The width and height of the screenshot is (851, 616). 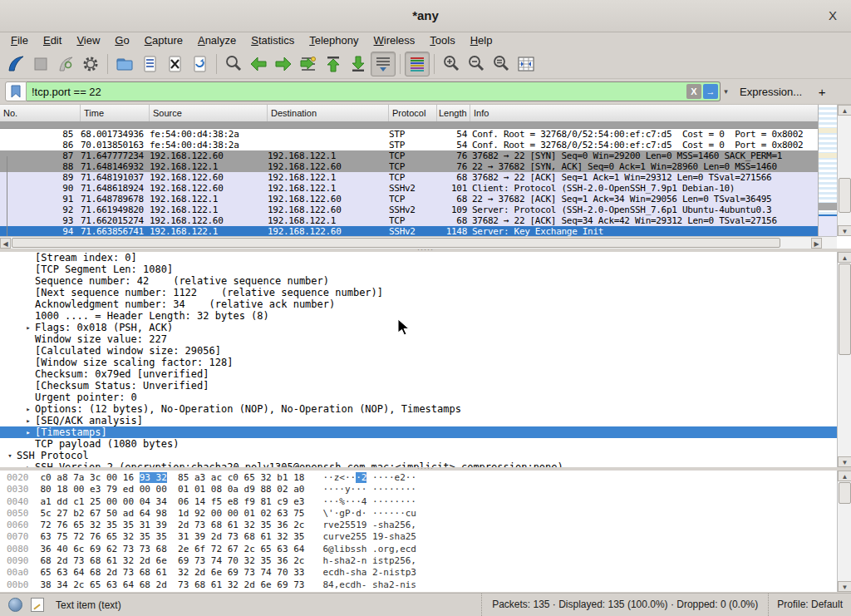 What do you see at coordinates (91, 64) in the screenshot?
I see `capture-options-gear-icon` at bounding box center [91, 64].